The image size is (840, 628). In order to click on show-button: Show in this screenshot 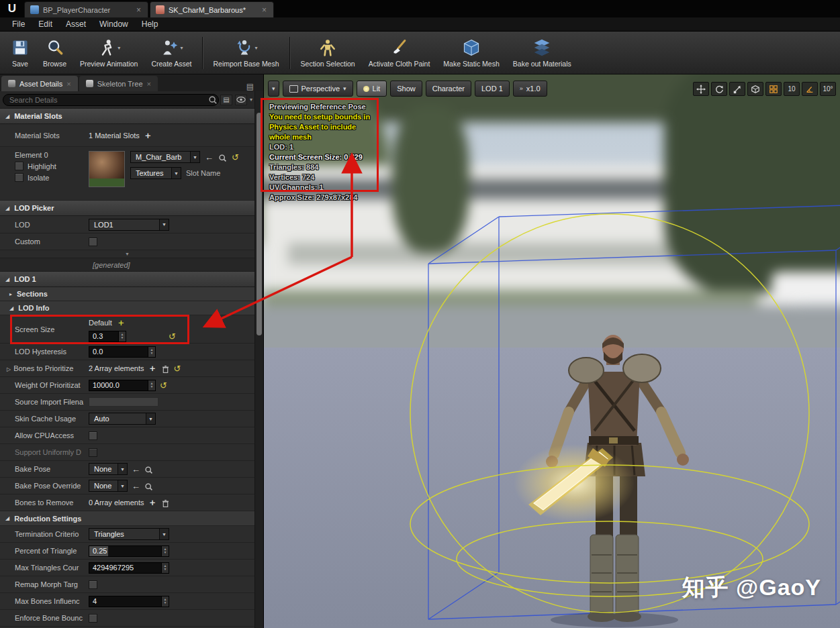, I will do `click(406, 89)`.